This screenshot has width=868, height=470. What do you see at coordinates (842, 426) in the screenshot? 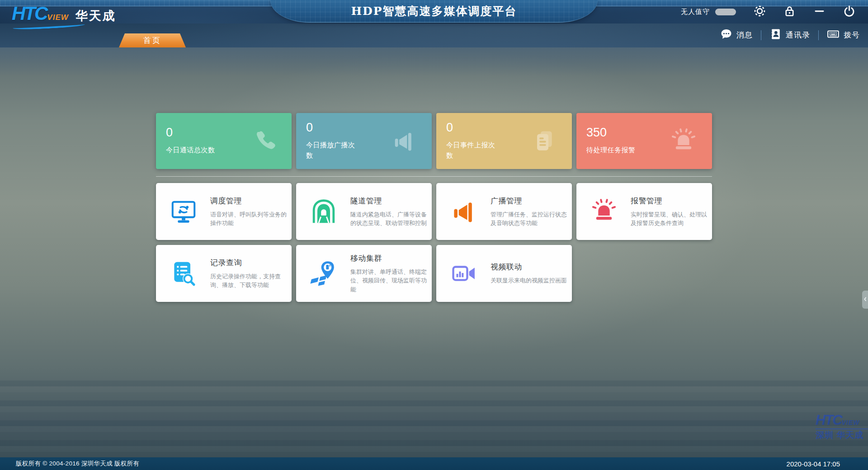
I see `watermark: HTC VIEW 深圳 华天成` at bounding box center [842, 426].